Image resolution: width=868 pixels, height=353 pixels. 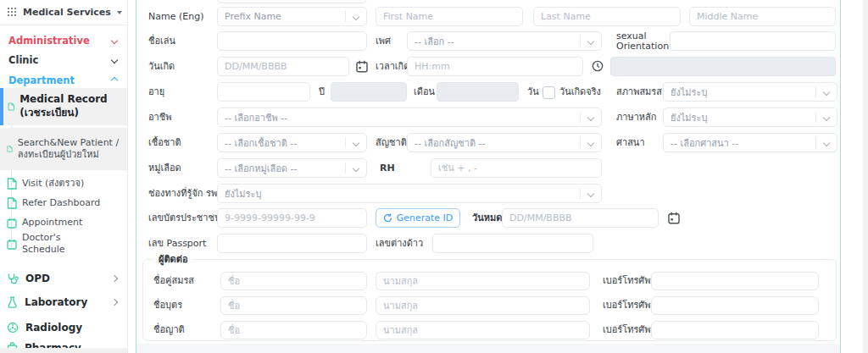 What do you see at coordinates (292, 41) in the screenshot?
I see `nickname-input` at bounding box center [292, 41].